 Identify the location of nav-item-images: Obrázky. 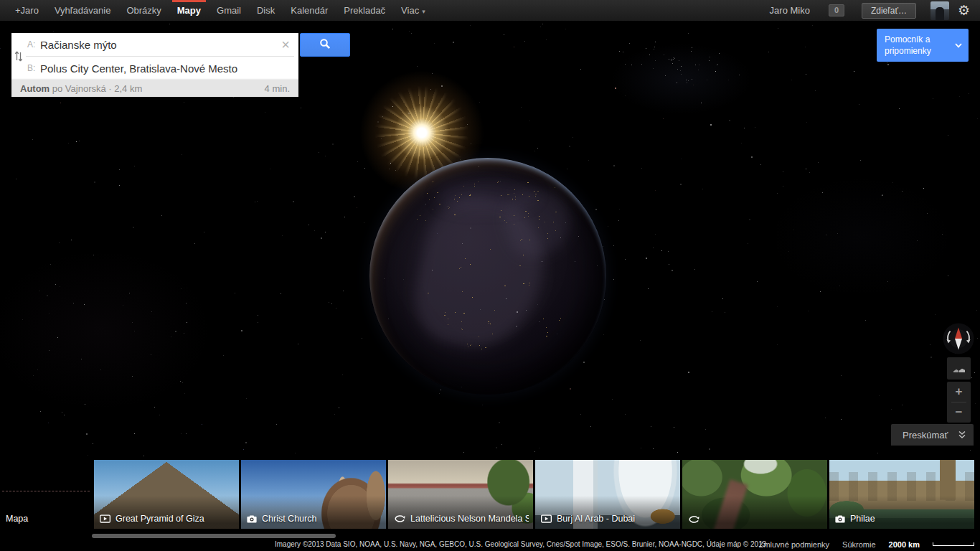
(143, 11).